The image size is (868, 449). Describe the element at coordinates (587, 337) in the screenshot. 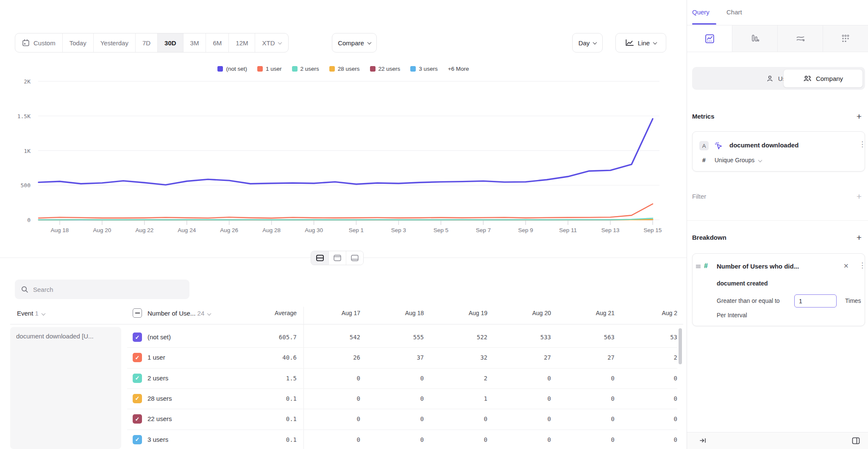

I see `cell-value: 563` at that location.